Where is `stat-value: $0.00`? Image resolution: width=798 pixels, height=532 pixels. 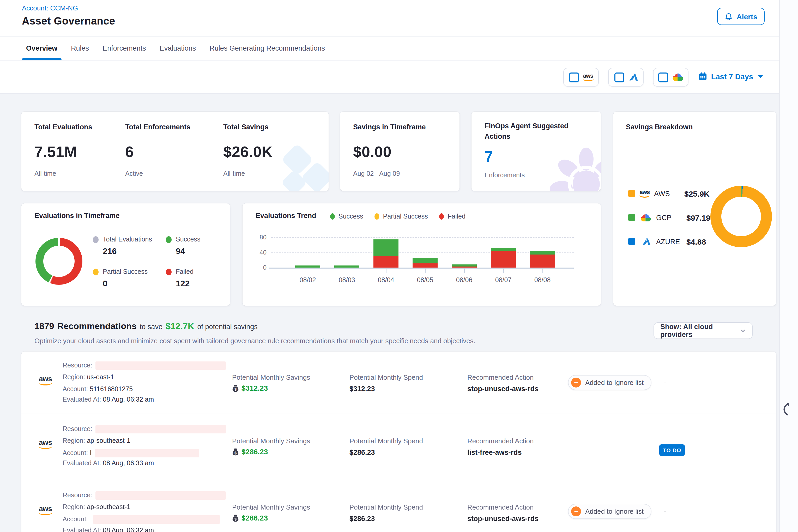
stat-value: $0.00 is located at coordinates (390, 152).